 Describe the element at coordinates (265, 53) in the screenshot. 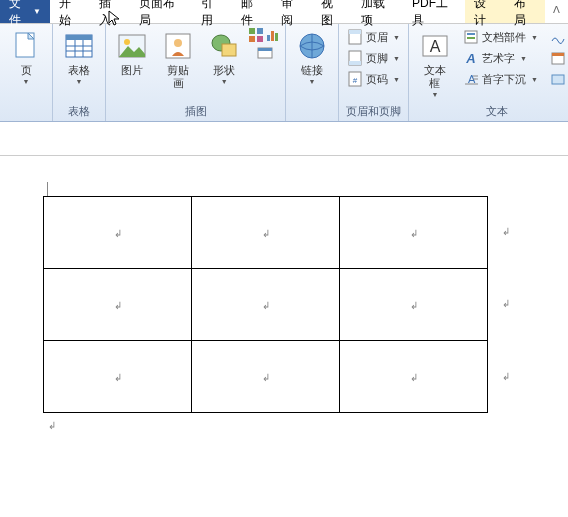

I see `screenshot-icon` at that location.